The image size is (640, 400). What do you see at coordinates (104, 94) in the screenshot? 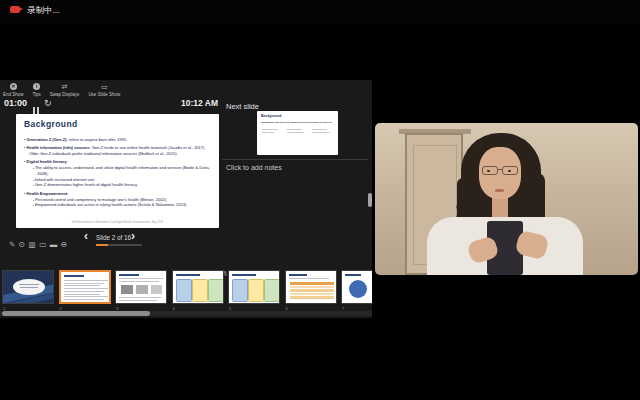
I see `toolbar-item-label: Use Slide Show` at bounding box center [104, 94].